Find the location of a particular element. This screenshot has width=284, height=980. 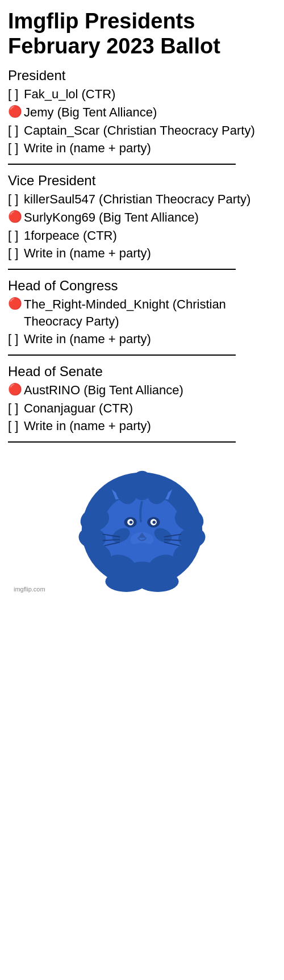

logo-section: imgflip.com is located at coordinates (142, 527).